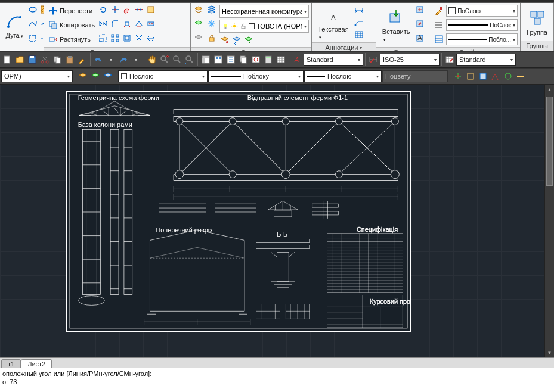  I want to click on tb2-color-dropdown: Послою▾, so click(163, 76).